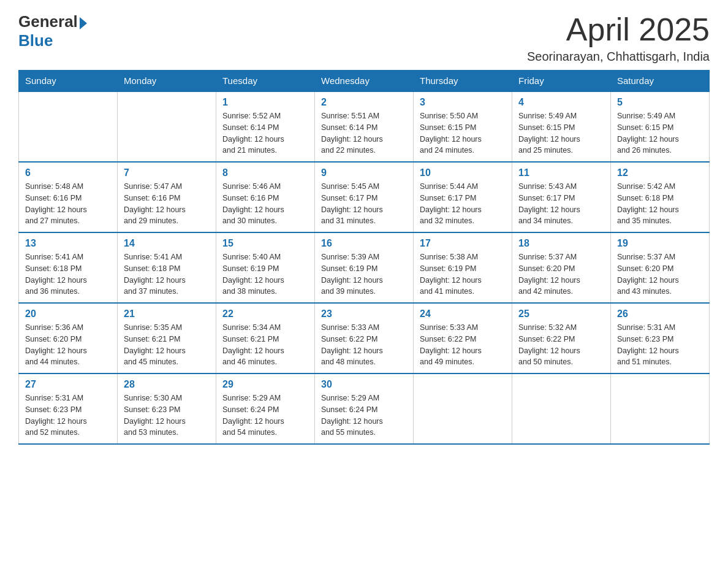 The image size is (728, 563). Describe the element at coordinates (463, 81) in the screenshot. I see `calendar-day-header: Thursday` at that location.